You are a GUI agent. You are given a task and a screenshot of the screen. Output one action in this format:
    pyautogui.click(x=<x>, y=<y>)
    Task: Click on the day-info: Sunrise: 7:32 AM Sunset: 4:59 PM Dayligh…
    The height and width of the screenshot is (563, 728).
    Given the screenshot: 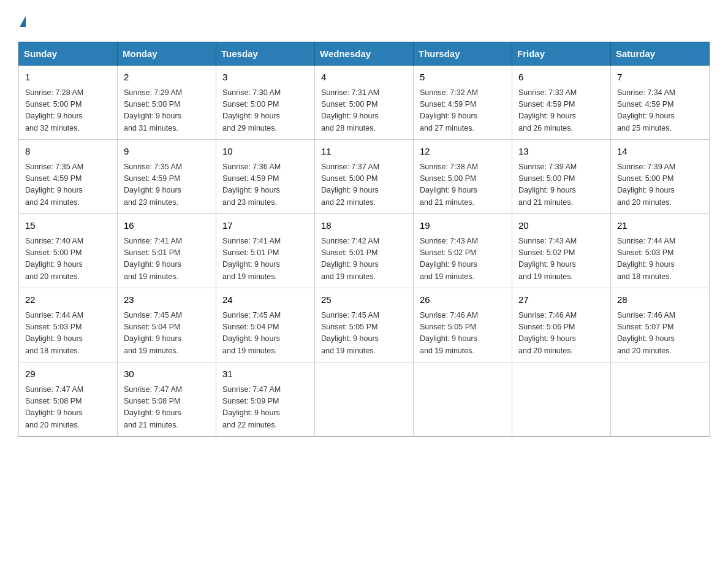 What is the action you would take?
    pyautogui.click(x=463, y=111)
    